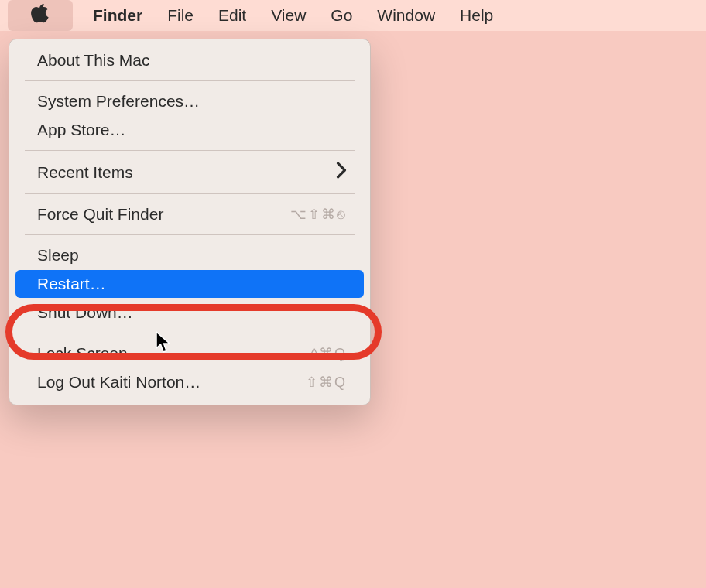 The height and width of the screenshot is (588, 706). Describe the element at coordinates (190, 255) in the screenshot. I see `menu-item-sleep: Sleep` at that location.